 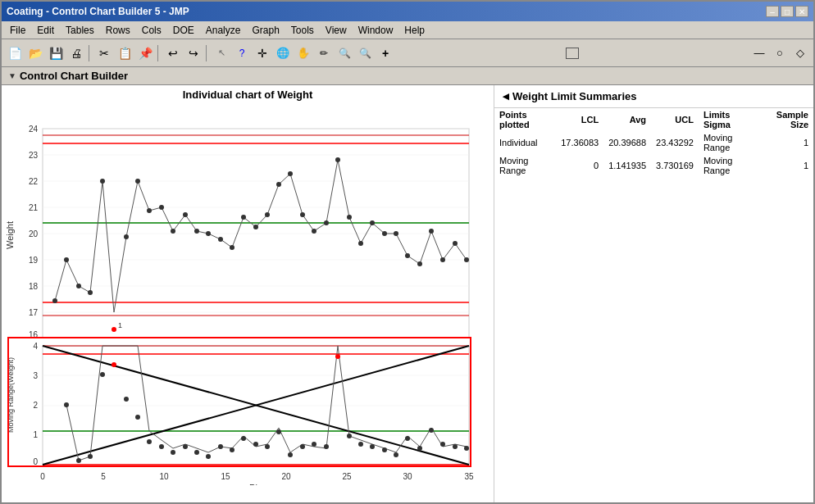 What do you see at coordinates (125, 53) in the screenshot?
I see `toolbar-copy: 📋` at bounding box center [125, 53].